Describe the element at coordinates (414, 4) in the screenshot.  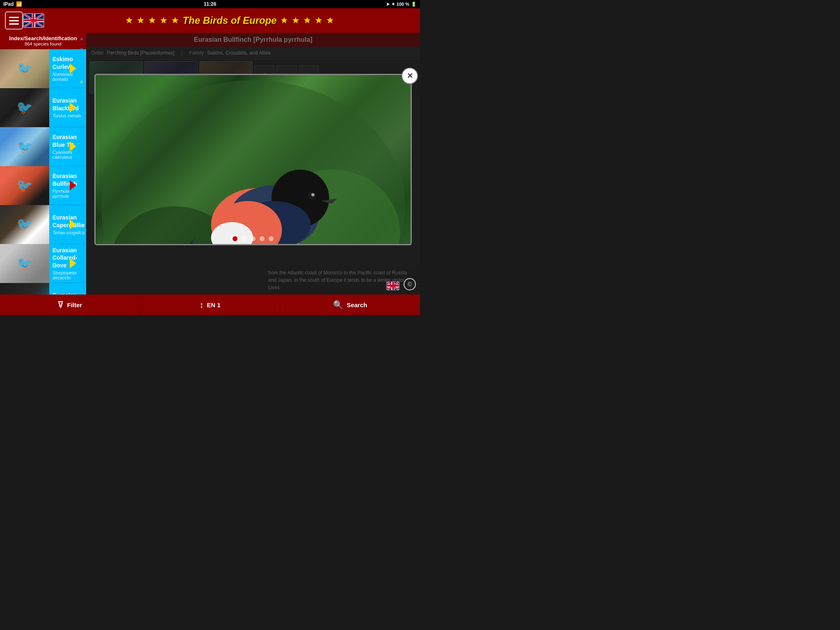
I see `battery-icon: 🔋` at that location.